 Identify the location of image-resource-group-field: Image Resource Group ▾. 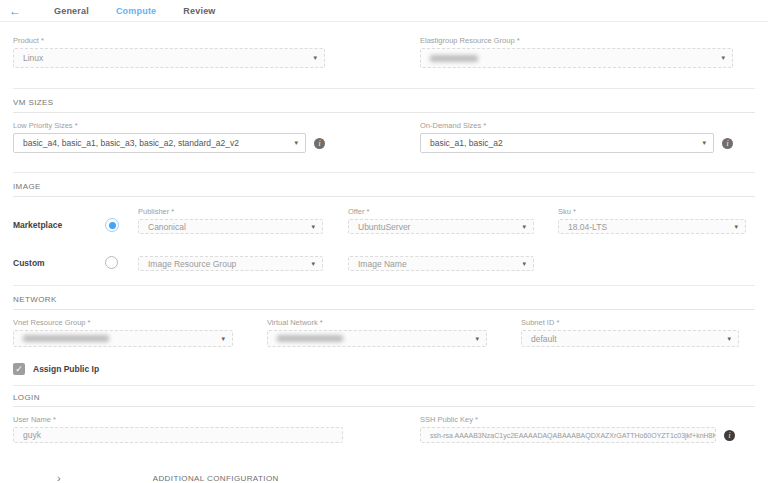
(230, 264).